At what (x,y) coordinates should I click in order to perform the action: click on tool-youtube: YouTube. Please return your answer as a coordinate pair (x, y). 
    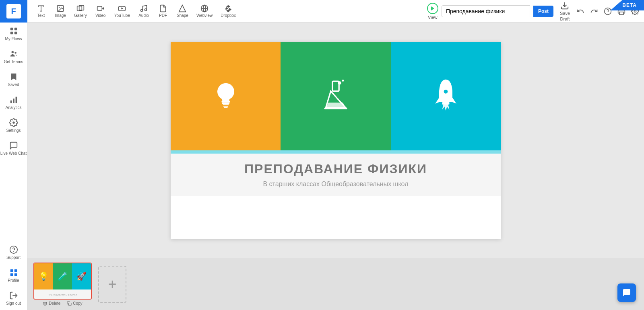
    Looking at the image, I should click on (122, 11).